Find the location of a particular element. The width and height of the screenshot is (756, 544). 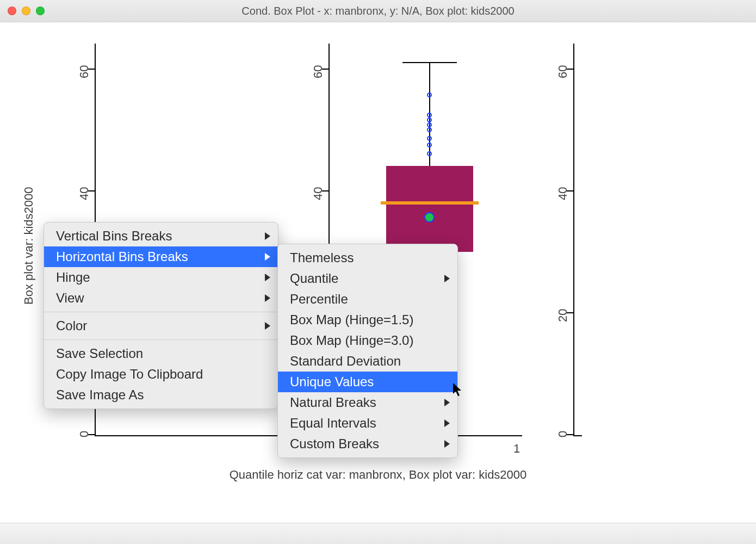

menu-color: Color is located at coordinates (161, 326).